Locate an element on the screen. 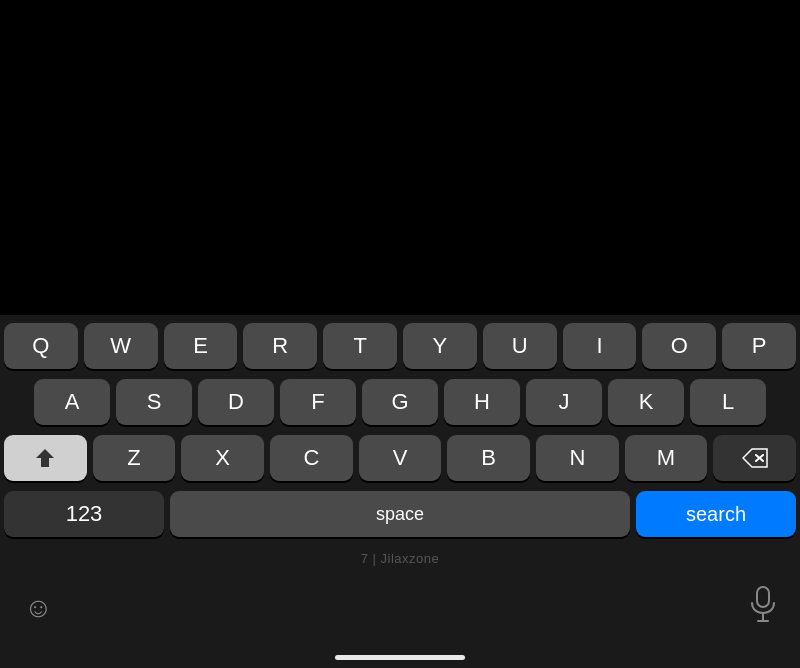 Image resolution: width=800 pixels, height=668 pixels. home-indicator is located at coordinates (400, 658).